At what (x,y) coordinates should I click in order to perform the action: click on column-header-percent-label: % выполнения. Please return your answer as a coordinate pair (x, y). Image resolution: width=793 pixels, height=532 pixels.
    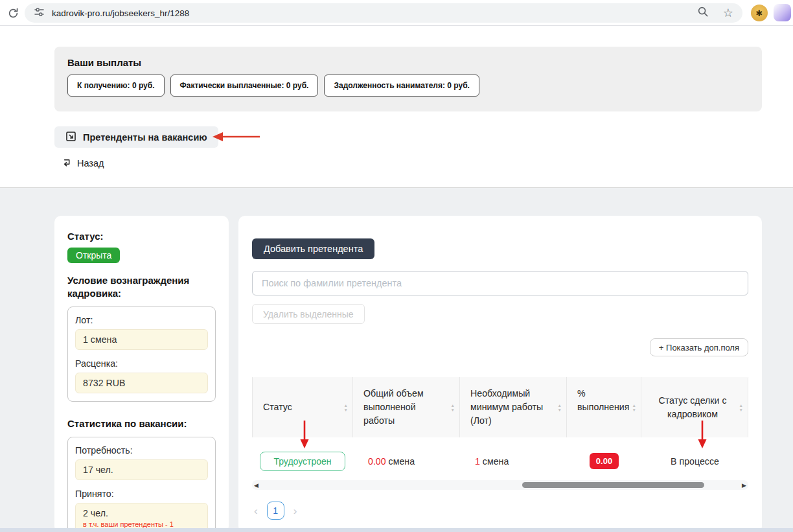
    Looking at the image, I should click on (603, 400).